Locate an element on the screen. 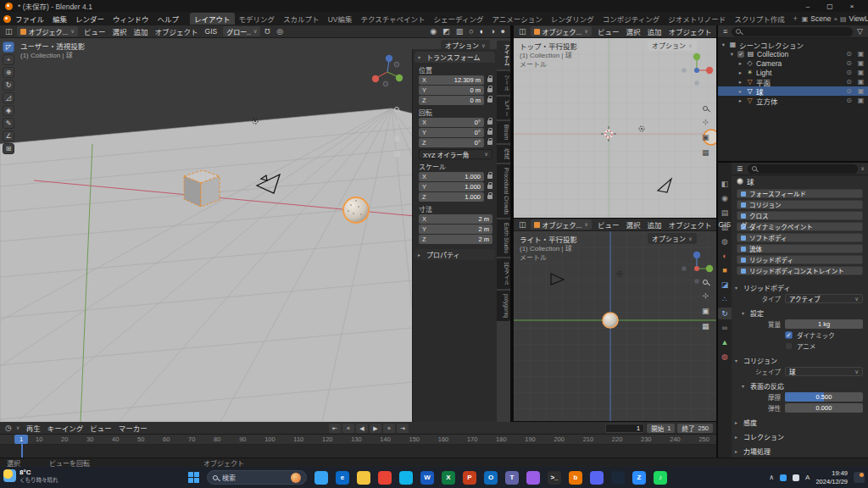 The height and width of the screenshot is (488, 868). rotation-field: X0° is located at coordinates (451, 122).